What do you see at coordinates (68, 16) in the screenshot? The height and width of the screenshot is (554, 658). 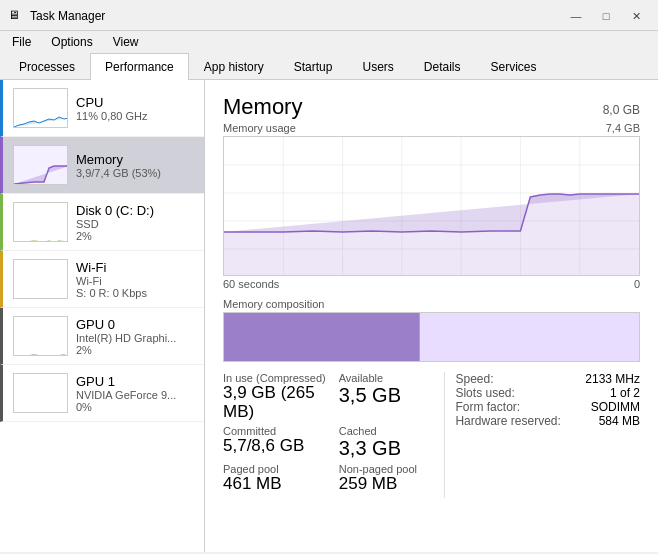 I see `app-title: Task Manager` at bounding box center [68, 16].